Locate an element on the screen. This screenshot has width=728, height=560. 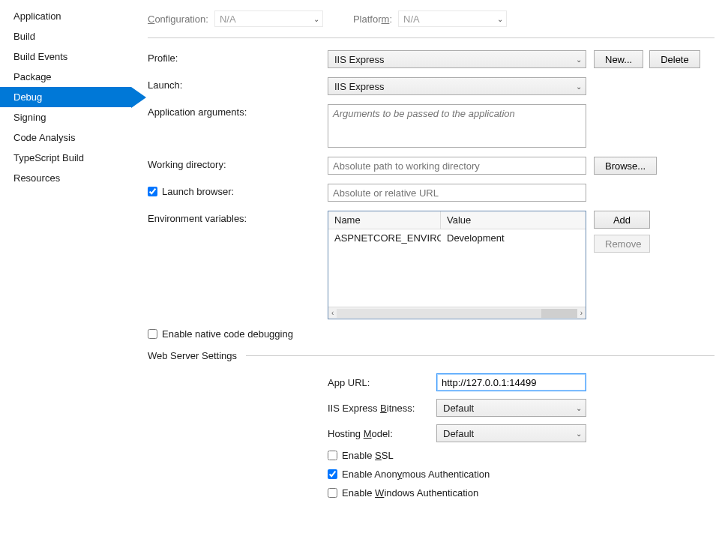
enable-ssl-checkbox is located at coordinates (333, 456).